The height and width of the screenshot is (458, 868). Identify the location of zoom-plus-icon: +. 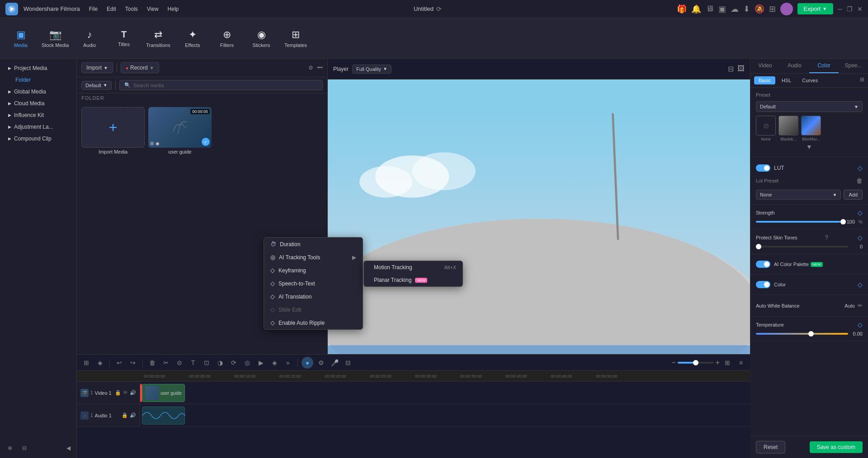
(718, 363).